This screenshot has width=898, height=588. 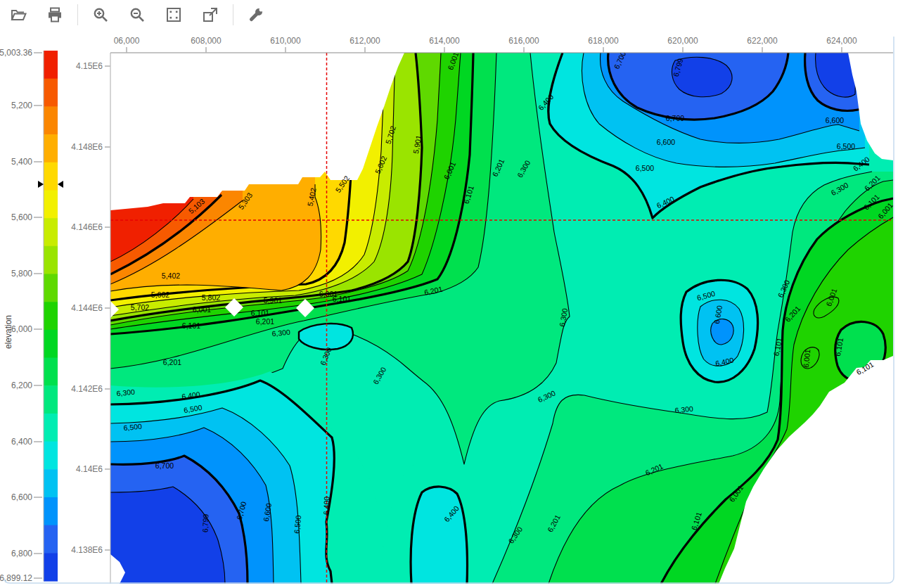 What do you see at coordinates (22, 106) in the screenshot?
I see `colorbar-tick-label: 5,200` at bounding box center [22, 106].